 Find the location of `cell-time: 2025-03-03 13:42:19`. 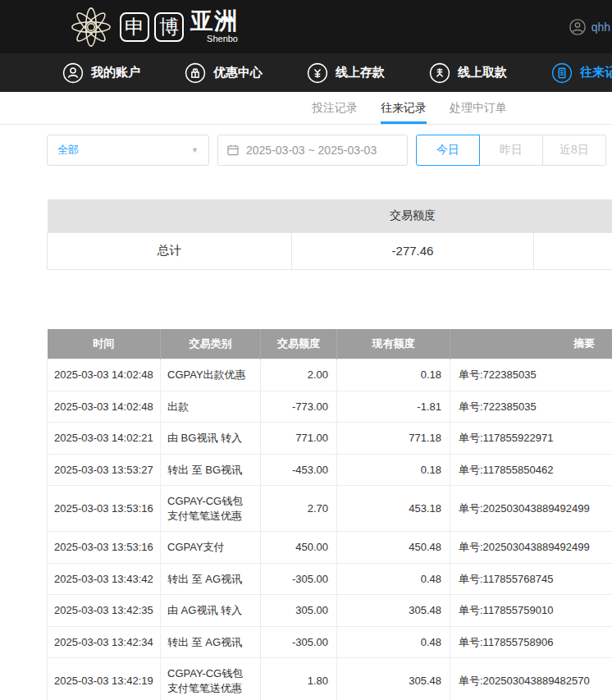

cell-time: 2025-03-03 13:42:19 is located at coordinates (104, 679).